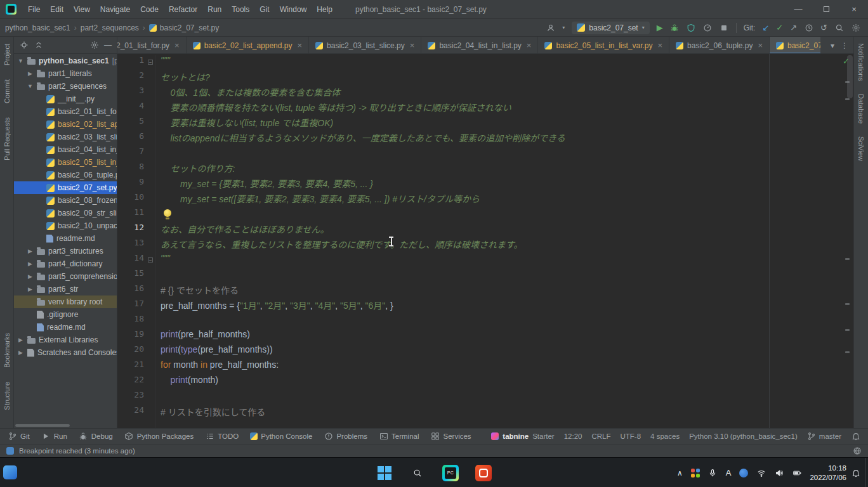  Describe the element at coordinates (65, 276) in the screenshot. I see `tree-item-part5-comprehension: ▶part5_comprehension` at that location.